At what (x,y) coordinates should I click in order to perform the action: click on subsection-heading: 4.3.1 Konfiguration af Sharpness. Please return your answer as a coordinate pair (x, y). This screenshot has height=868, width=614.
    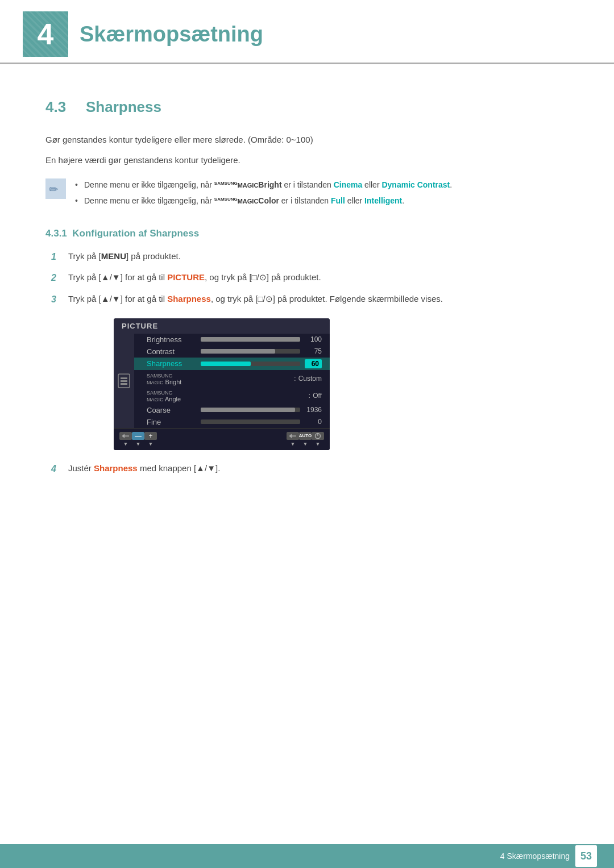
    Looking at the image, I should click on (307, 234).